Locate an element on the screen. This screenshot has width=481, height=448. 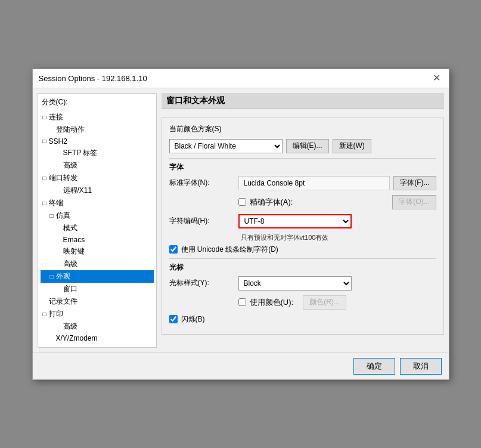
precise-font-checkbox is located at coordinates (242, 202).